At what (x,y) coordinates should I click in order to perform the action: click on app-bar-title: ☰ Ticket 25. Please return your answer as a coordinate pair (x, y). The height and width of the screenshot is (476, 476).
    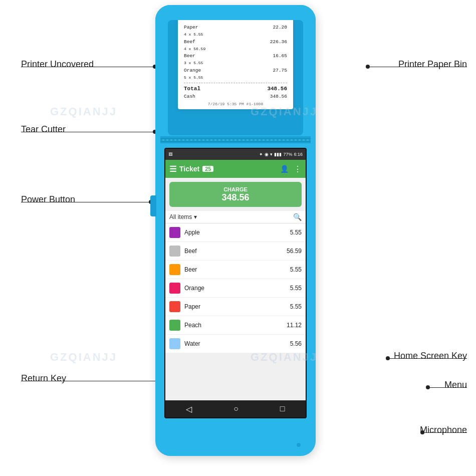
    Looking at the image, I should click on (223, 169).